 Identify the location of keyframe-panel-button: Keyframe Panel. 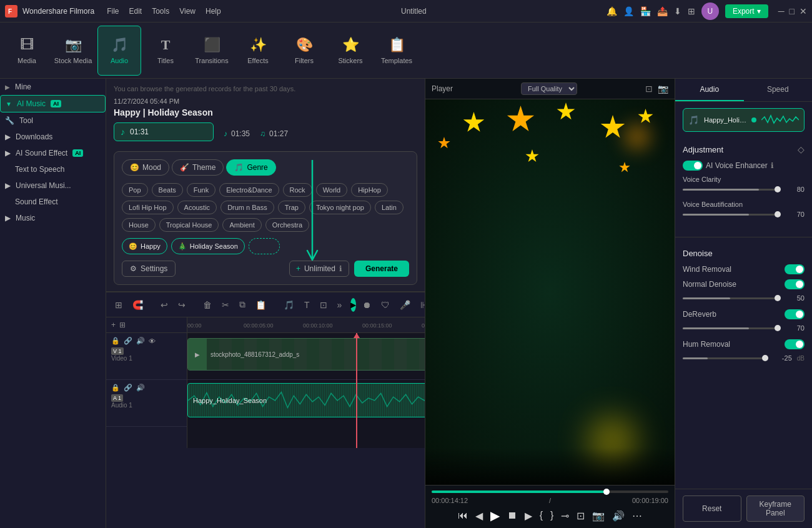
(776, 509).